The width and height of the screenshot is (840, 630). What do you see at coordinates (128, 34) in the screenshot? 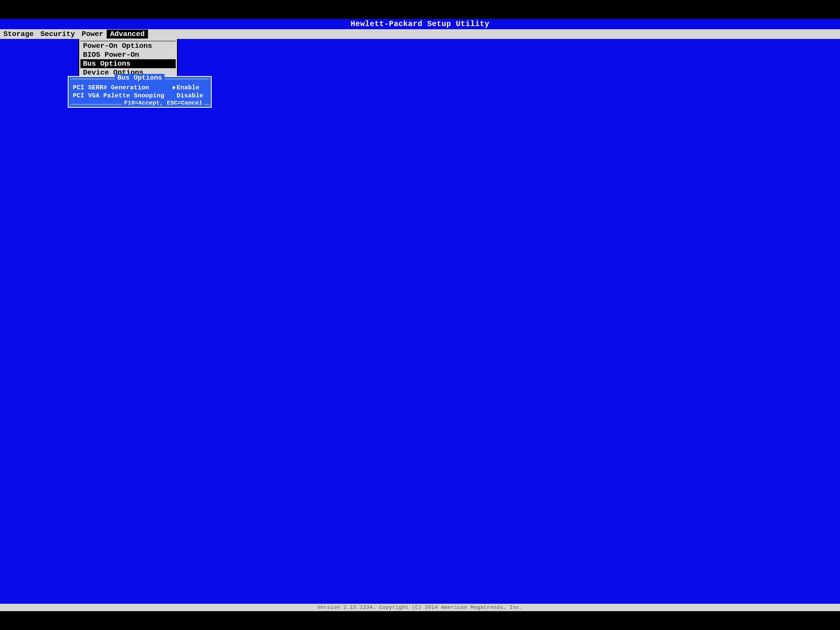
I see `menu-item-advanced: Advanced` at bounding box center [128, 34].